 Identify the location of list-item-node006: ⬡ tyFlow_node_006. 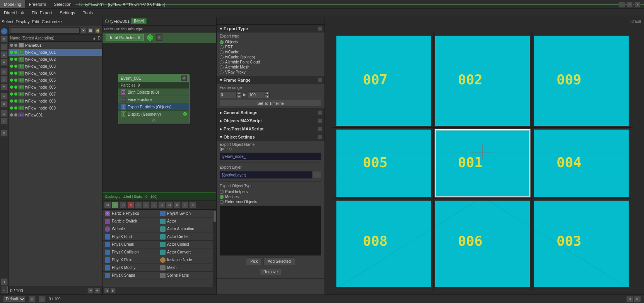
(55, 87).